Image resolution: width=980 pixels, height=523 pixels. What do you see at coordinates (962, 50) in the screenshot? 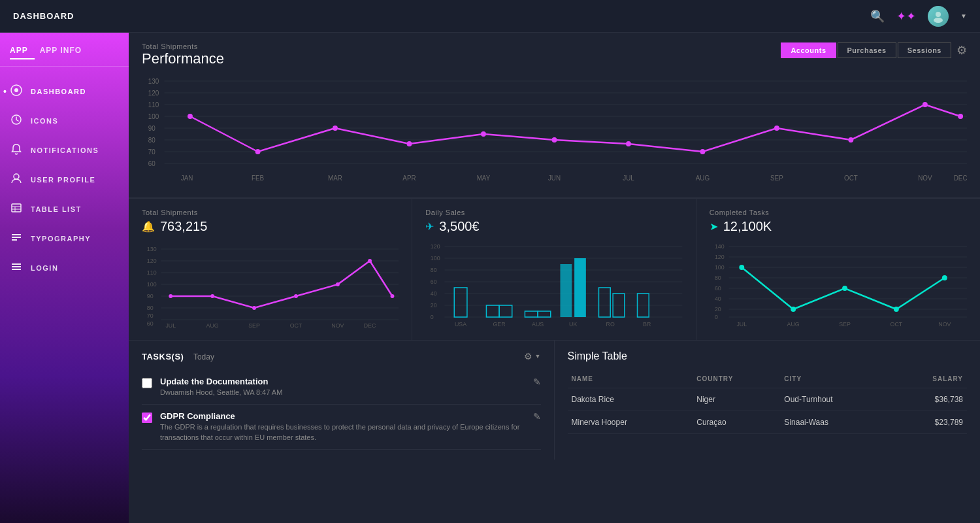
I see `performance-settings-button: ⚙` at bounding box center [962, 50].